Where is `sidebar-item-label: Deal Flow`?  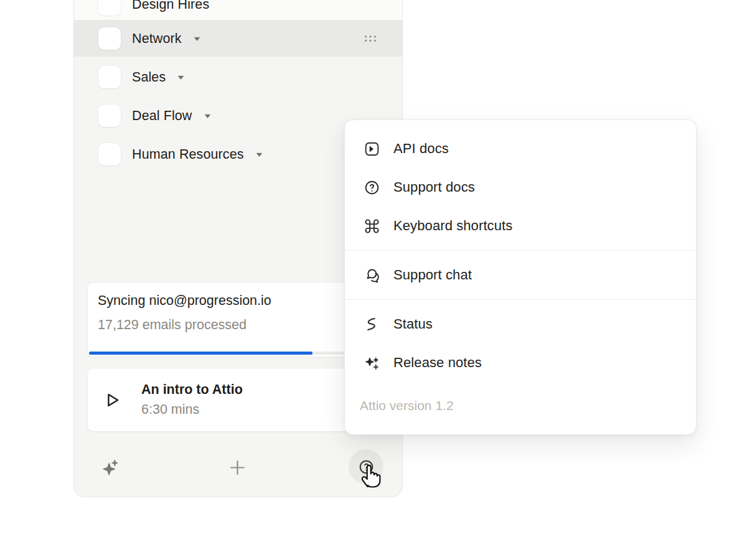
sidebar-item-label: Deal Flow is located at coordinates (162, 116).